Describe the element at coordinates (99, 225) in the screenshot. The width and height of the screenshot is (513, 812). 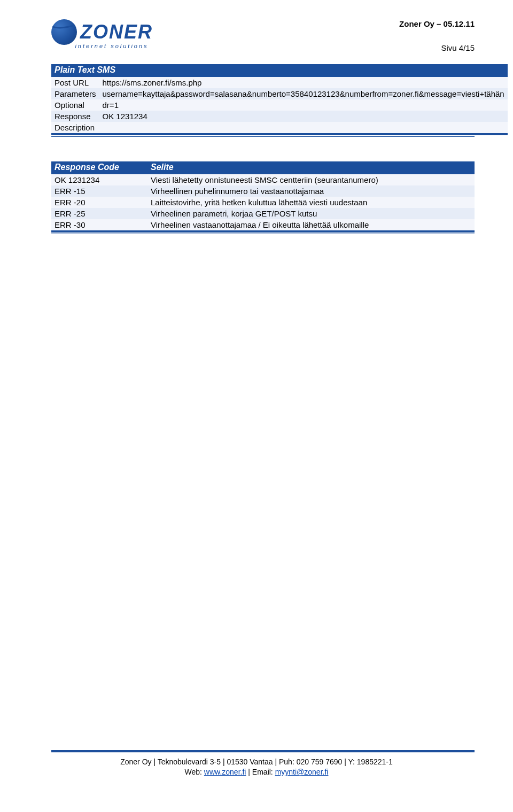
I see `response-code: ERR -30` at that location.